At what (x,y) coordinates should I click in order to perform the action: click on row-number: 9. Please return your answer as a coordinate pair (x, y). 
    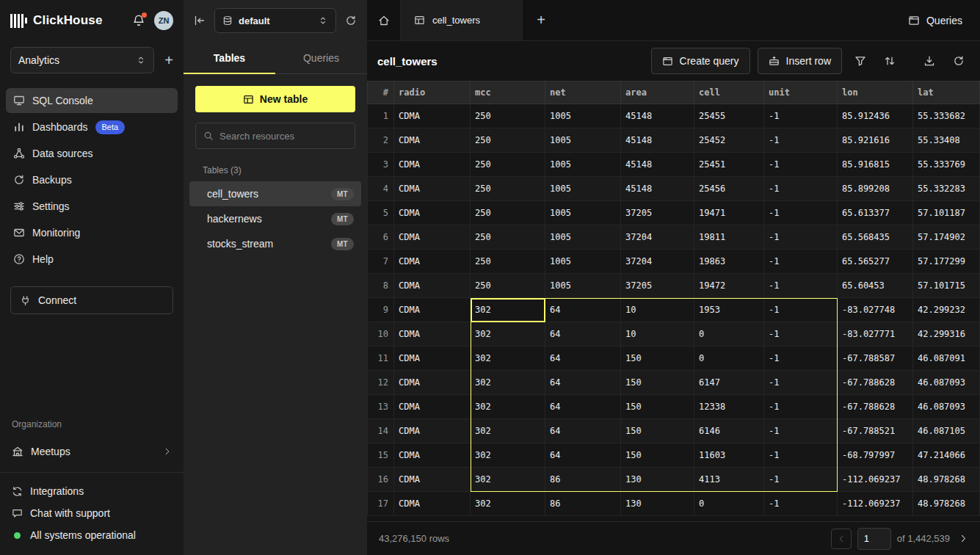
    Looking at the image, I should click on (381, 310).